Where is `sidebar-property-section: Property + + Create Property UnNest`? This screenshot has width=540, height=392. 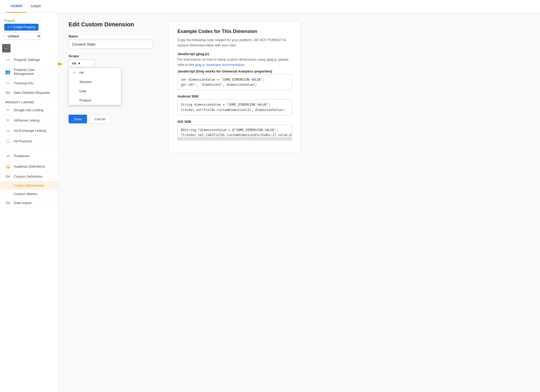
sidebar-property-section: Property + + Create Property UnNest is located at coordinates (29, 31).